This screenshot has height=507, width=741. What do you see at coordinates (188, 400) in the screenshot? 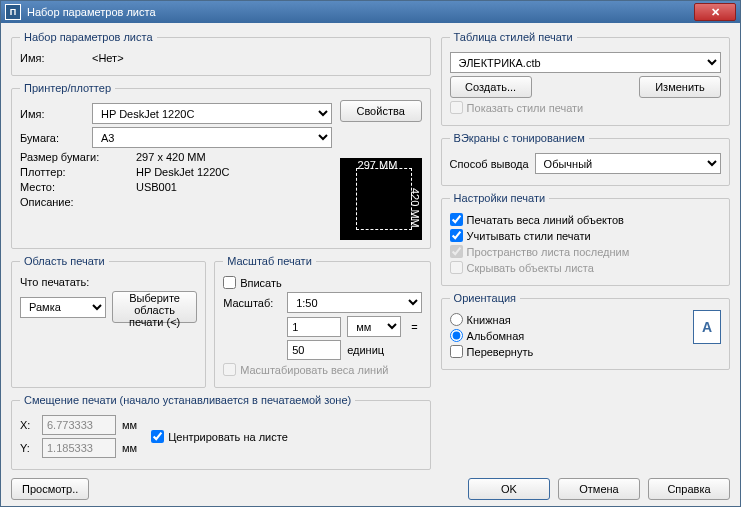
I see `offset-legend: Смещение печати (начало устанавливается …` at bounding box center [188, 400].